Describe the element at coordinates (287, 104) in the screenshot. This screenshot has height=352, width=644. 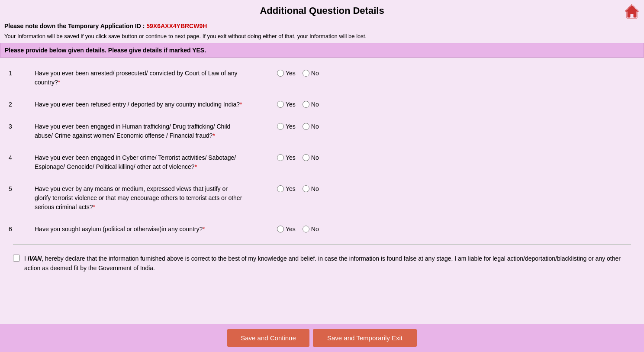
I see `yes-option-2: Yes` at that location.